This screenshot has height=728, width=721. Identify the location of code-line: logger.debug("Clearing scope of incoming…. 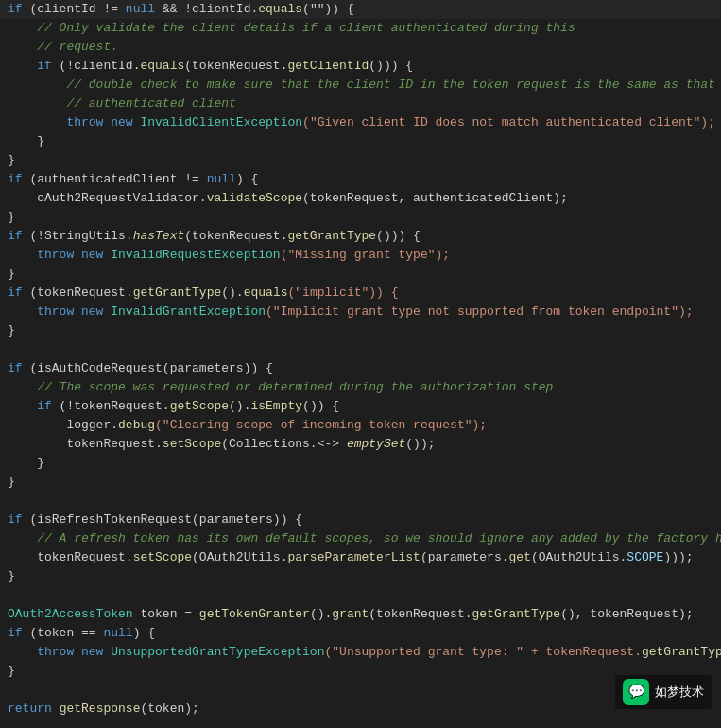
(361, 425).